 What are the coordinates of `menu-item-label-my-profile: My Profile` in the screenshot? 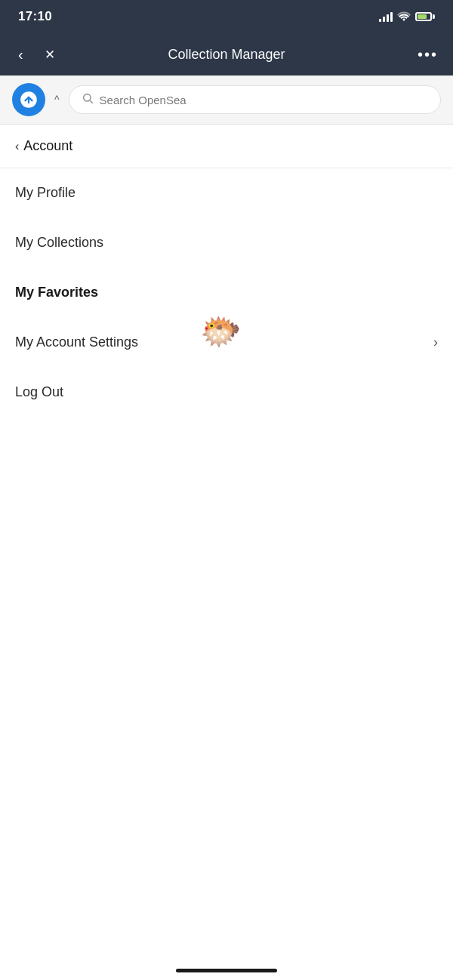 It's located at (45, 193).